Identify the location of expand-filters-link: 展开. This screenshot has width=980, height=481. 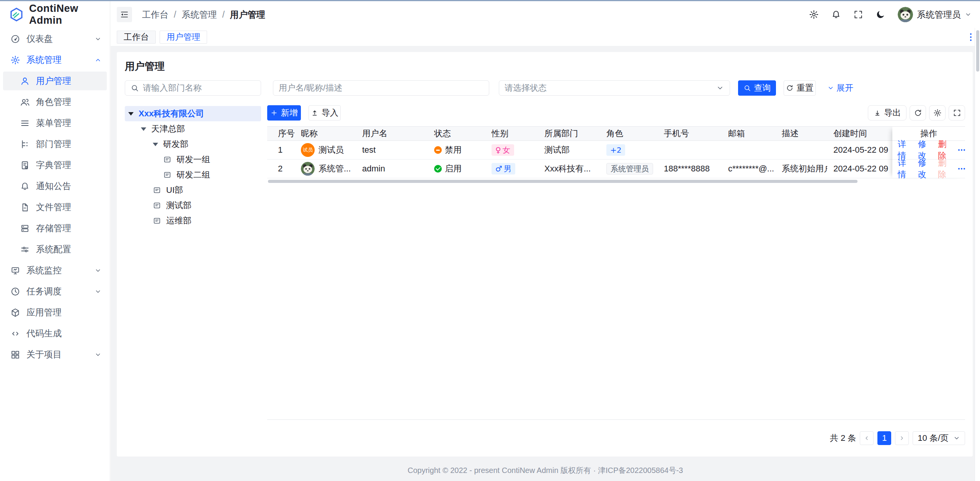
(840, 88).